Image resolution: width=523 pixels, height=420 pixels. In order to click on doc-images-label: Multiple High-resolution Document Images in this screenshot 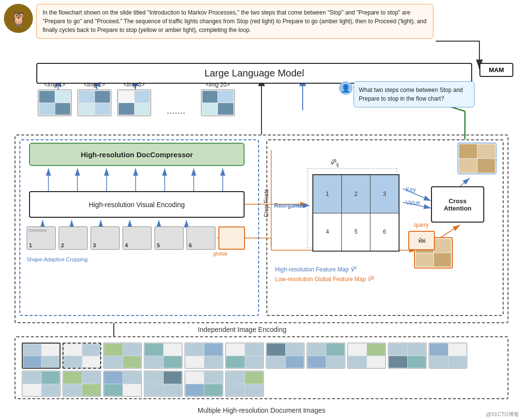, I will do `click(262, 410)`.